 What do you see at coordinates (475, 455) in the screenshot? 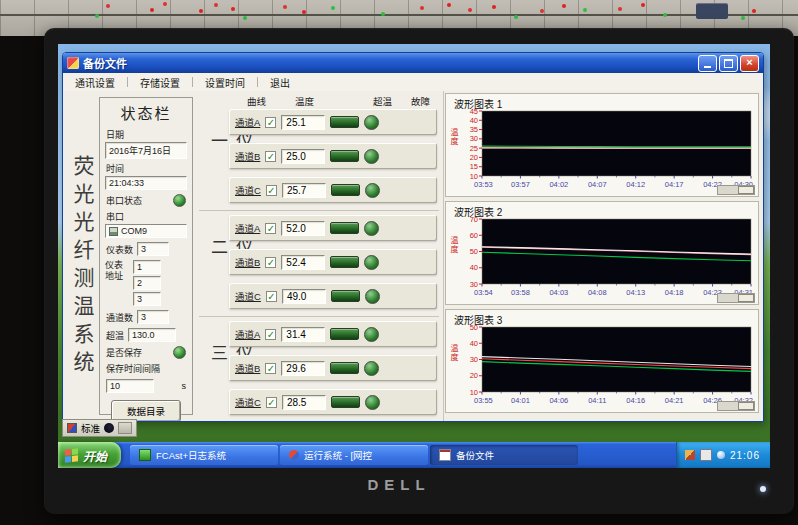
I see `task-label: 备份文件` at bounding box center [475, 455].